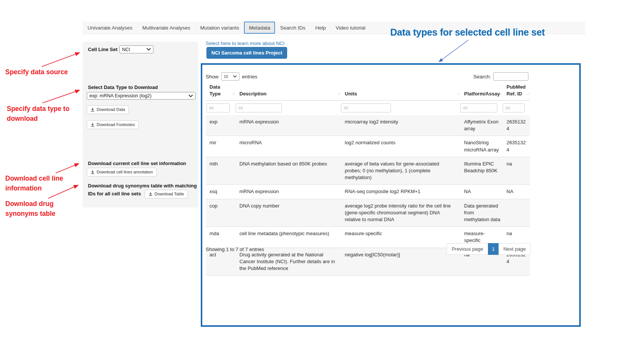 The height and width of the screenshot is (362, 644). Describe the element at coordinates (401, 171) in the screenshot. I see `cell-units: average of beta values for gene-associat…` at that location.